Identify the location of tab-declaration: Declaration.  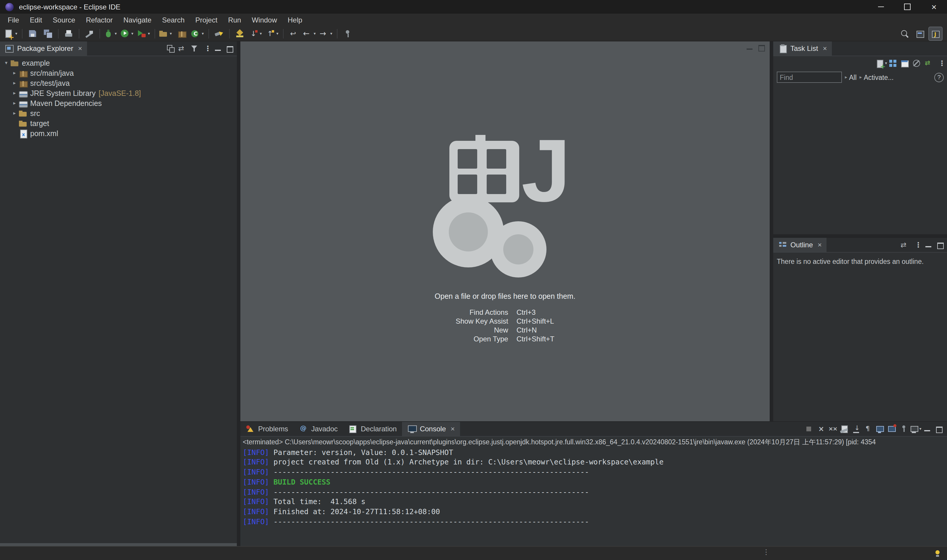
(373, 429).